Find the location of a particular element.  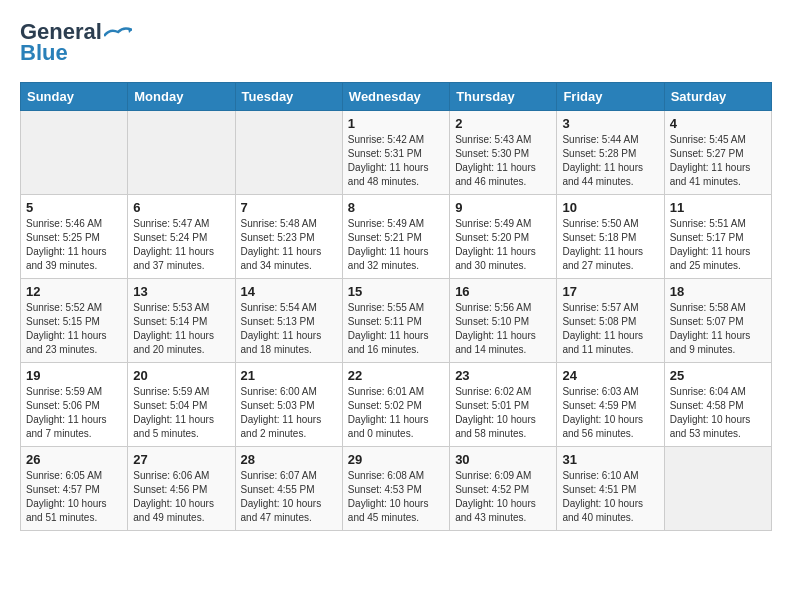

calendar-cell: 22Sunrise: 6:01 AM Sunset: 5:02 PM Dayli… is located at coordinates (396, 405).